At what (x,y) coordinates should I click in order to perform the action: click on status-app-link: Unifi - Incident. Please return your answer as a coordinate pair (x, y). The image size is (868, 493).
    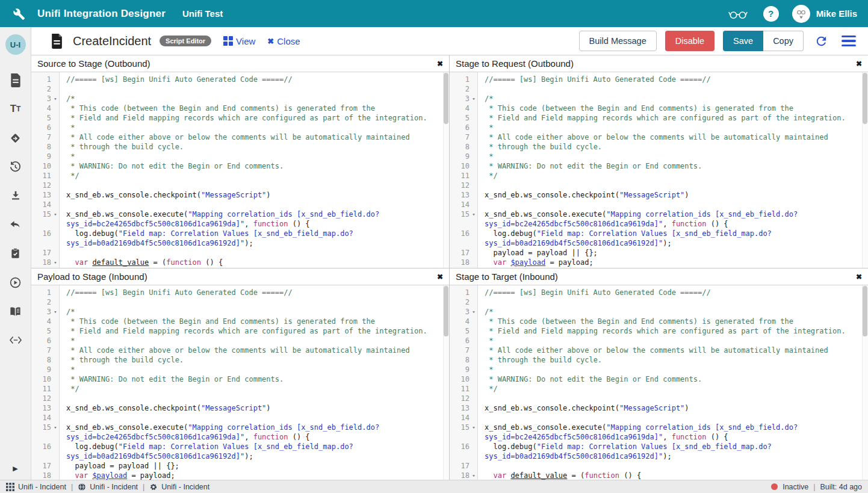
    Looking at the image, I should click on (36, 487).